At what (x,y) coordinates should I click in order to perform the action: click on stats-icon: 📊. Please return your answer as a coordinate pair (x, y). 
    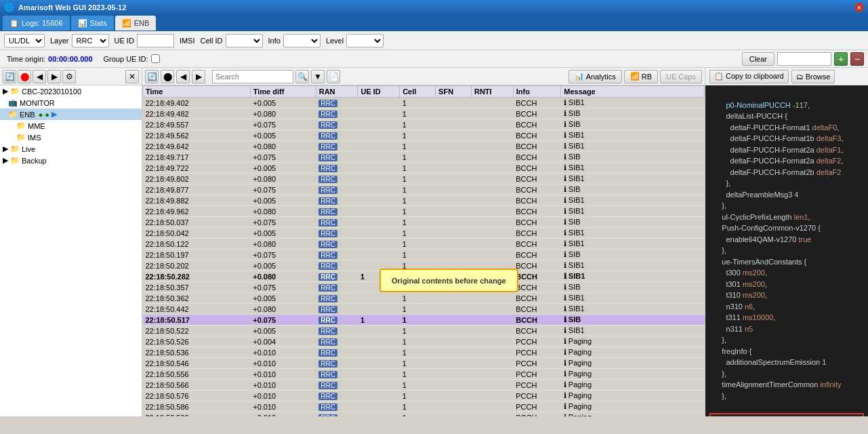
    Looking at the image, I should click on (83, 23).